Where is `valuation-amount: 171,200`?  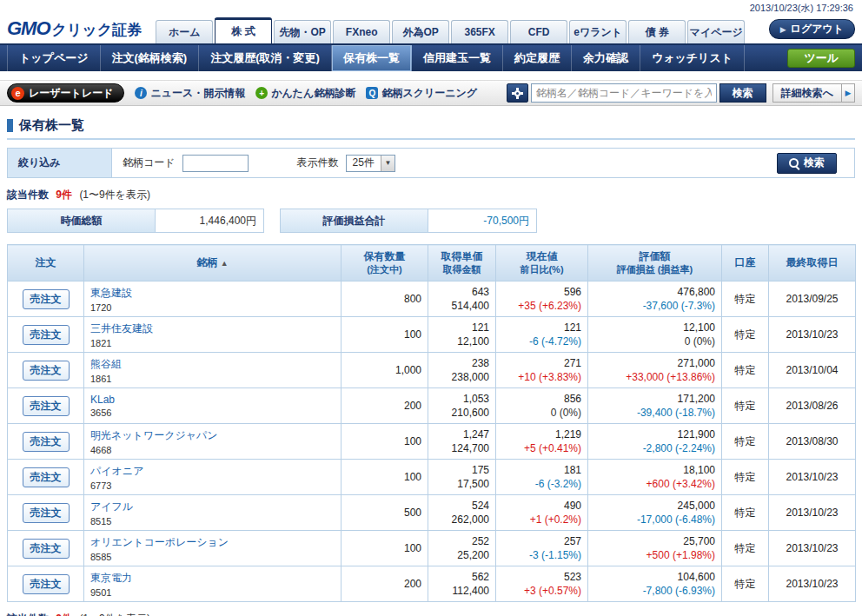 valuation-amount: 171,200 is located at coordinates (655, 399).